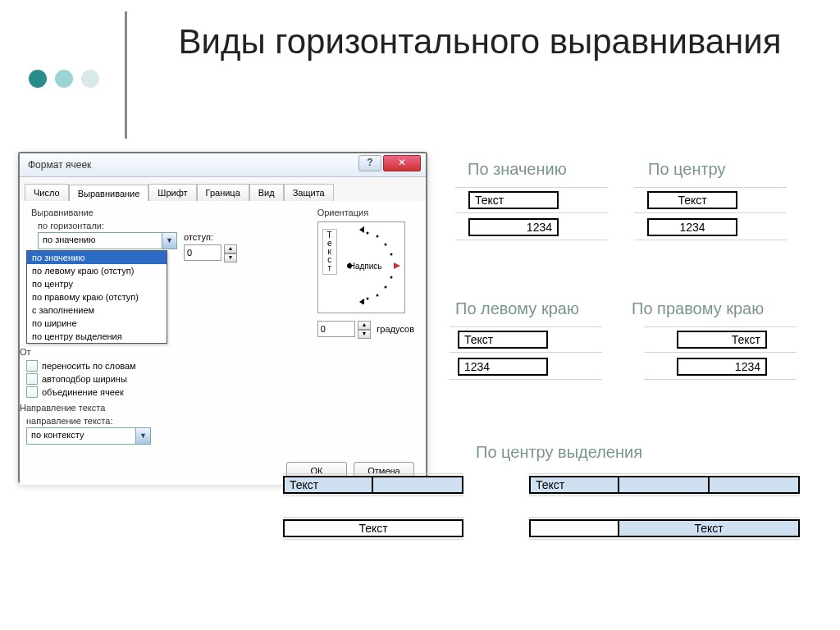  I want to click on sel-row2-c: Текст, so click(710, 528).